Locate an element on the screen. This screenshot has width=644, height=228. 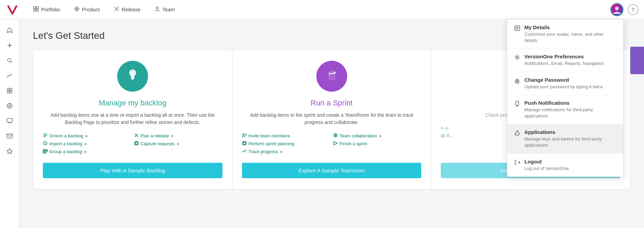
nav-items: Portfolio Product Release is located at coordinates (319, 10).